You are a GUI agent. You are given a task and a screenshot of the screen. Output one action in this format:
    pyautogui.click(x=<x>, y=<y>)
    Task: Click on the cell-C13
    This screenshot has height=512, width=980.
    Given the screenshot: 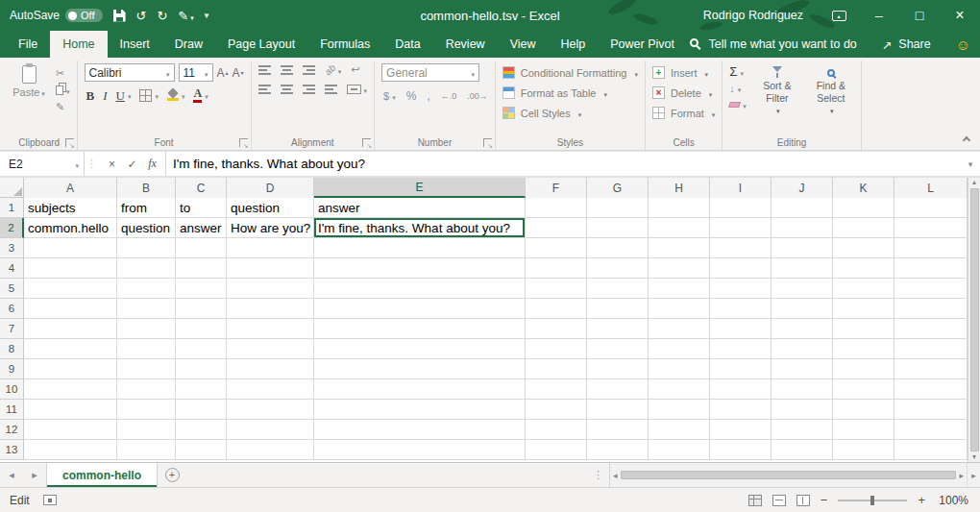 What is the action you would take?
    pyautogui.click(x=202, y=450)
    